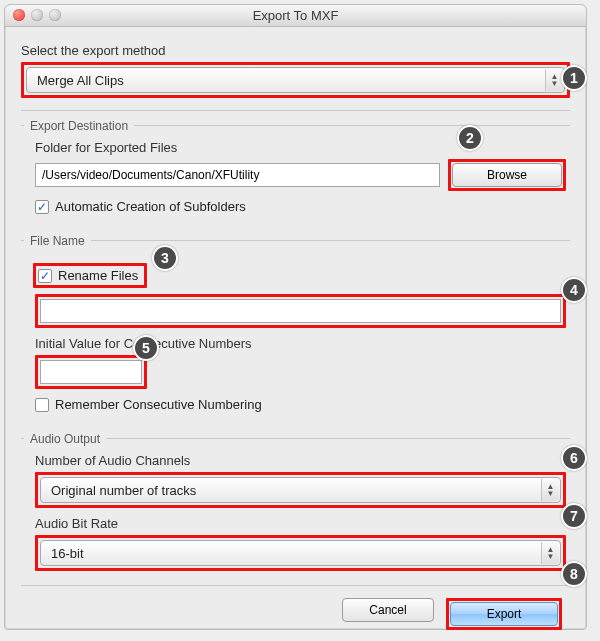 Image resolution: width=600 pixels, height=641 pixels. What do you see at coordinates (296, 16) in the screenshot?
I see `titlebar: Export To MXF` at bounding box center [296, 16].